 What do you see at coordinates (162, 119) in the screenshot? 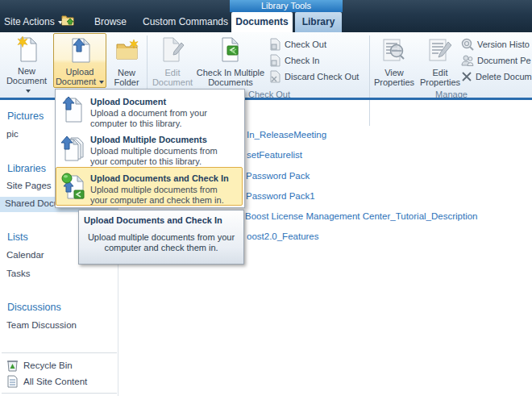
I see `menu-item-description: Upload a document from your computer to …` at bounding box center [162, 119].